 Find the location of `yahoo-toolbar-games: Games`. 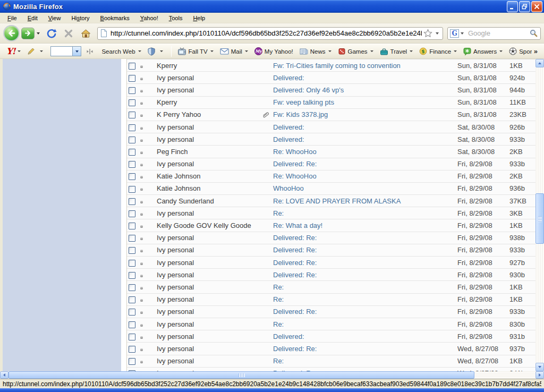

yahoo-toolbar-games: Games is located at coordinates (356, 51).